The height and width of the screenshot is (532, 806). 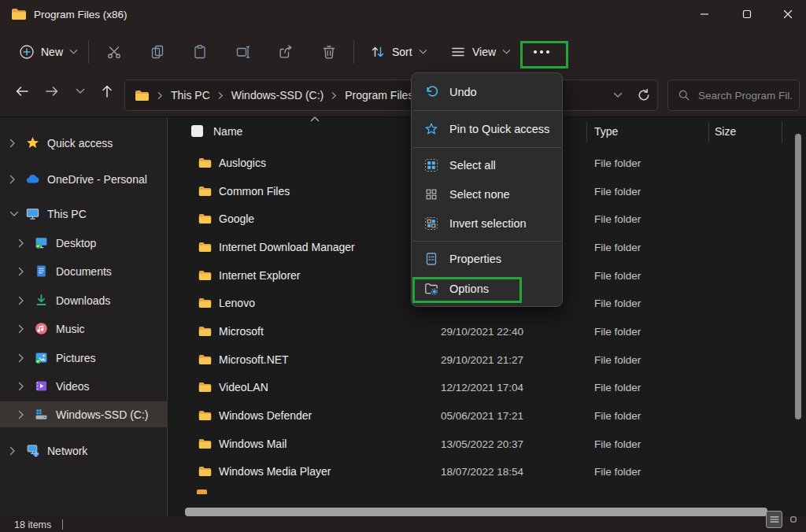 I want to click on trash-icon, so click(x=329, y=52).